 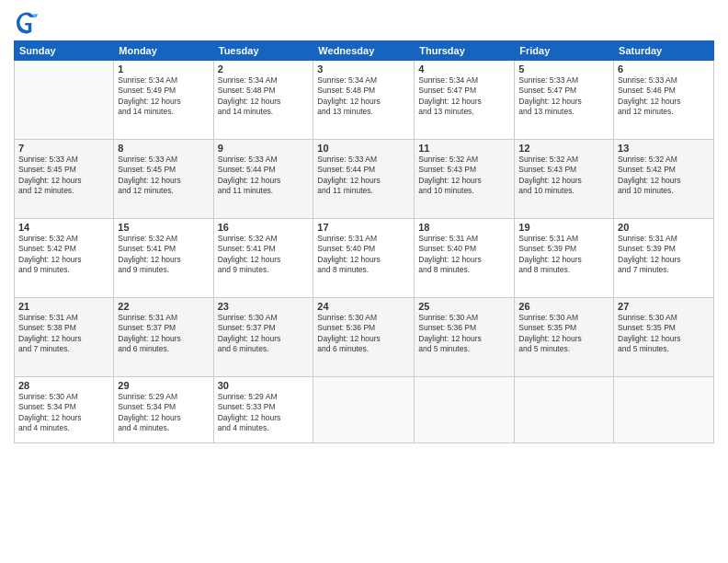 I want to click on day-cell: 18Sunrise: 5:31 AM Sunset: 5:40 PM Dayli…, so click(x=465, y=259).